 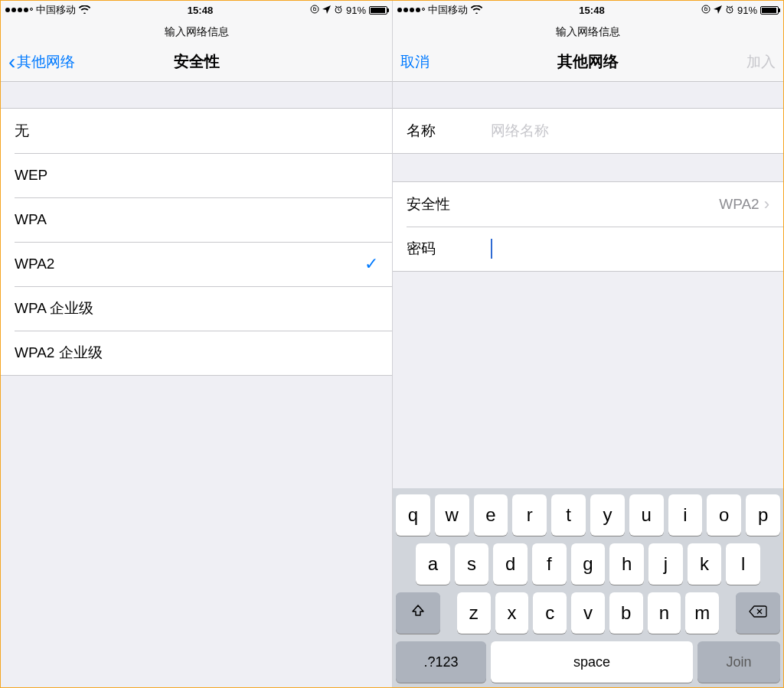 I want to click on keyboard: q w e r t y u i o p a s d f g h j k l, so click(x=588, y=588).